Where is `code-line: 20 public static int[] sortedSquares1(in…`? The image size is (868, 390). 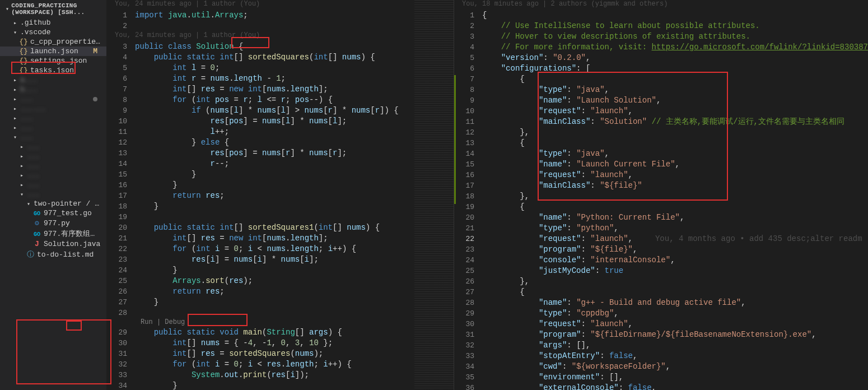
code-line: 20 public static int[] sortedSquares1(in… is located at coordinates (280, 227).